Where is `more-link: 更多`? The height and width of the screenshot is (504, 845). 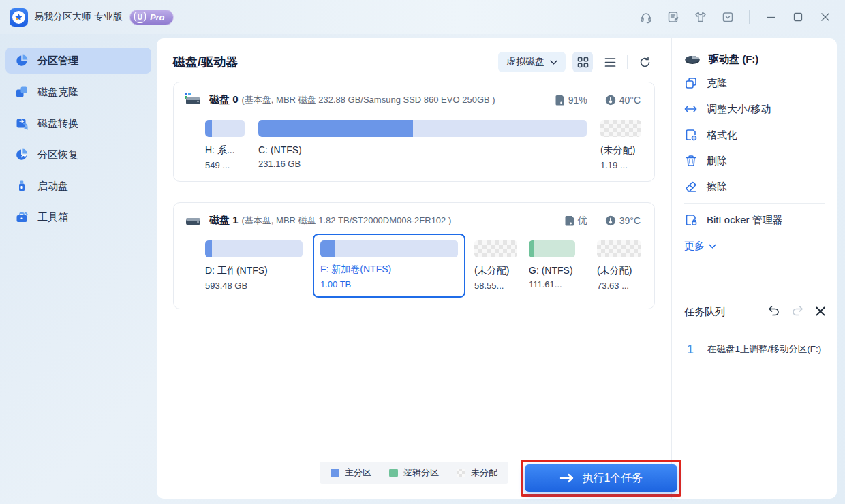 more-link: 更多 is located at coordinates (754, 247).